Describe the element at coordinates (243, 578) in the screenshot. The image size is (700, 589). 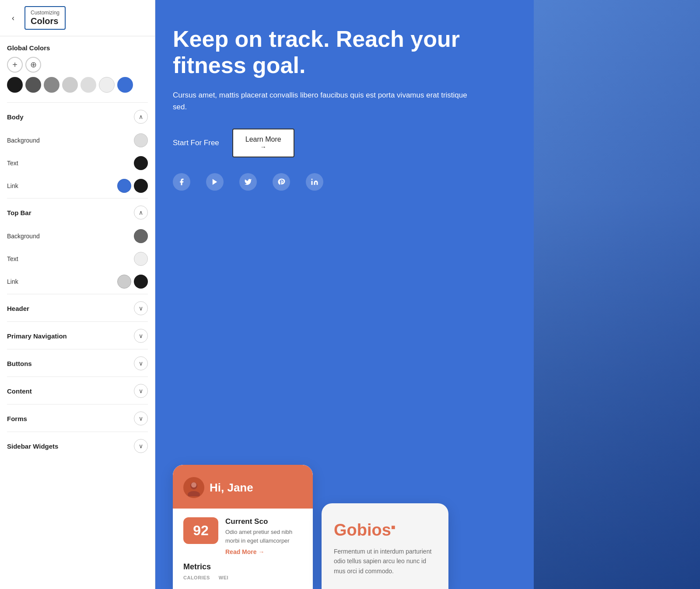
I see `metrics-cols: CALORIES WEI` at that location.